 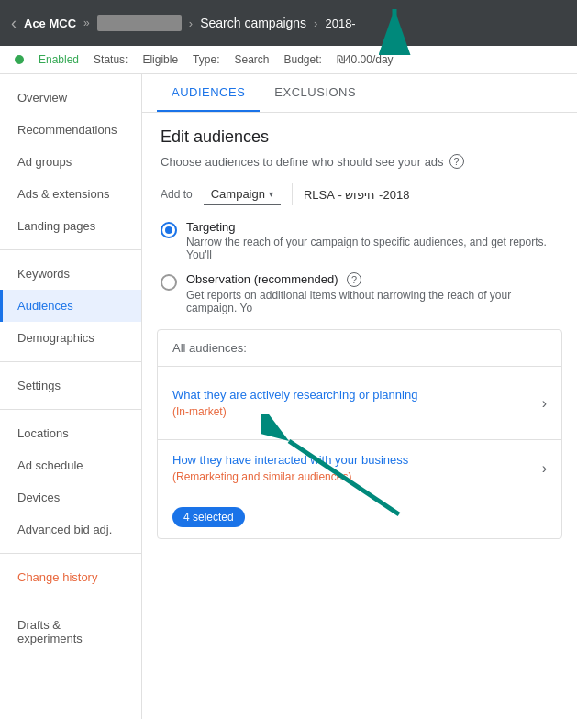 What do you see at coordinates (372, 302) in the screenshot?
I see `observation-desc: Get reports on additional items without …` at bounding box center [372, 302].